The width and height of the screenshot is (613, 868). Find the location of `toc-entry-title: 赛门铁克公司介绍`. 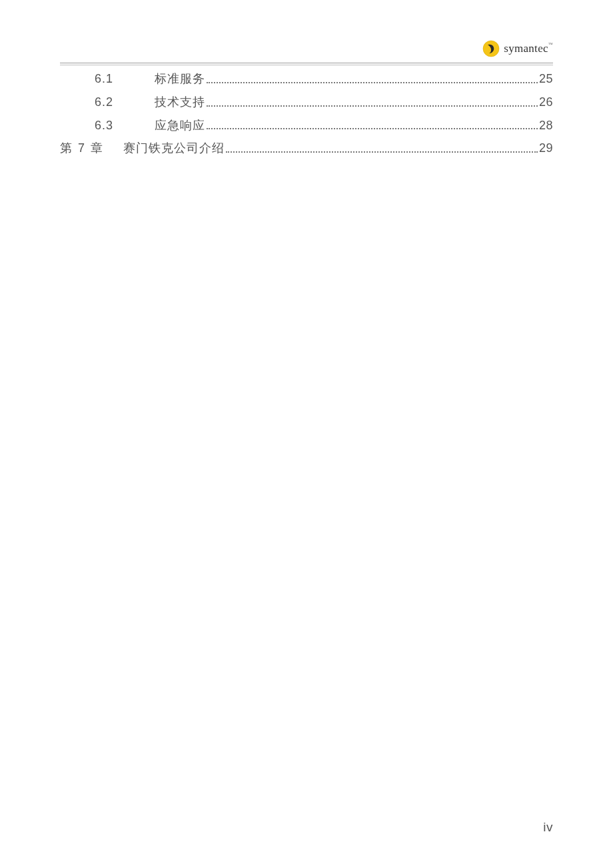

toc-entry-title: 赛门铁克公司介绍 is located at coordinates (174, 148).